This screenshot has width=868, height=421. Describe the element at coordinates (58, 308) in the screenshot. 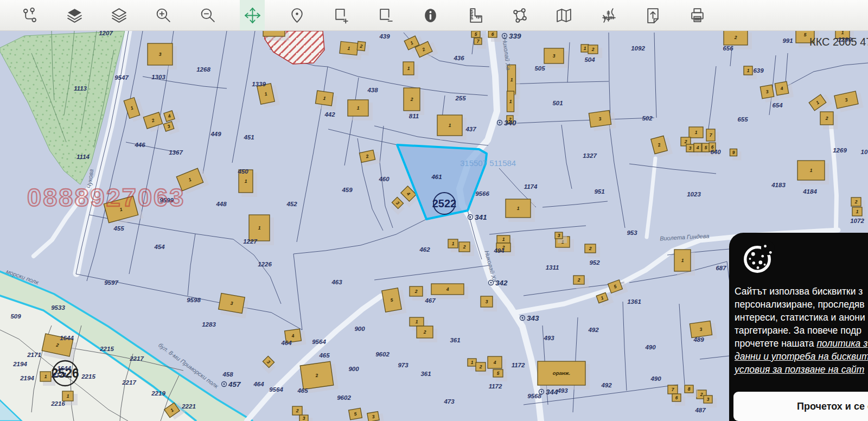

I see `parcel-label: 9533` at that location.